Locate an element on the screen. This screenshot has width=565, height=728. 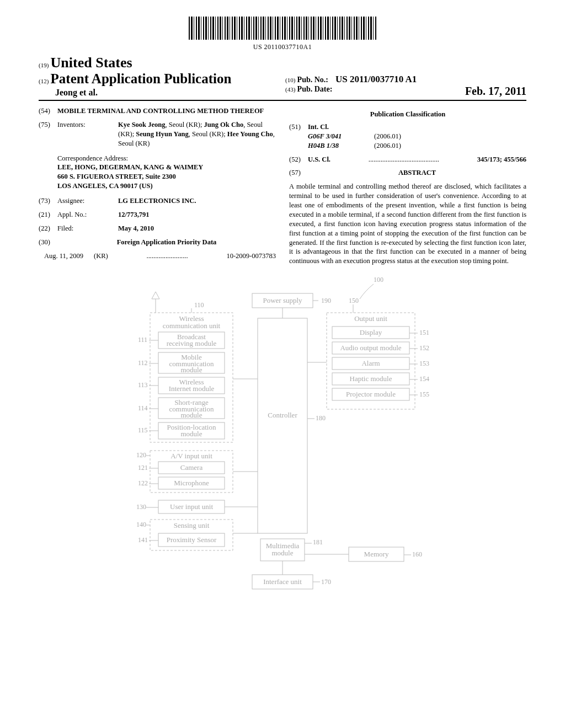
label-controller: Controller is located at coordinates (282, 415).